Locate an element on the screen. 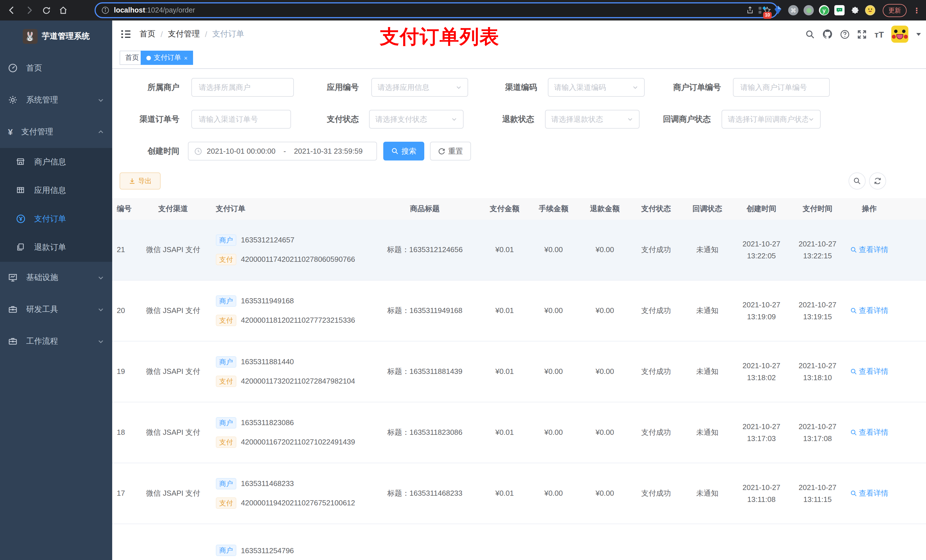 The height and width of the screenshot is (560, 926). cell-created-time: 2021-10-2713:11:08 is located at coordinates (761, 494).